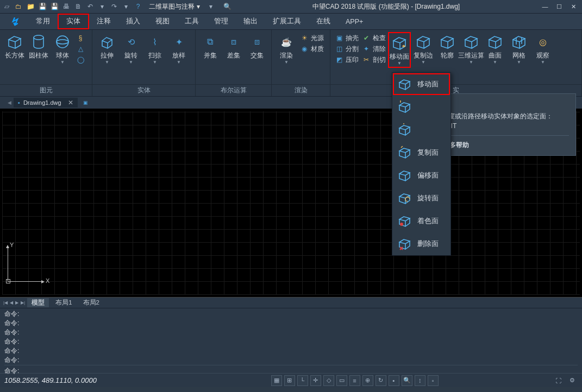  I want to click on sb-extra-icon: ⫶, so click(420, 381).